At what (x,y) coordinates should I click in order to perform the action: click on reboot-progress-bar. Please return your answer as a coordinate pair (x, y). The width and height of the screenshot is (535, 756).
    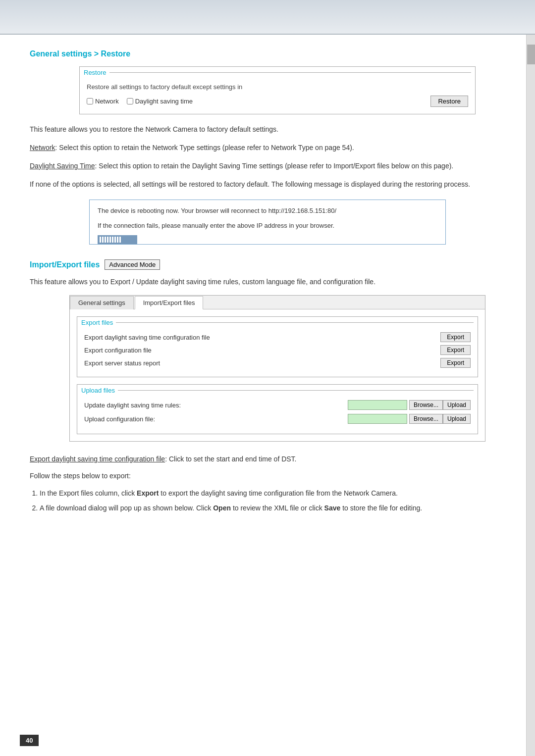
    Looking at the image, I should click on (117, 240).